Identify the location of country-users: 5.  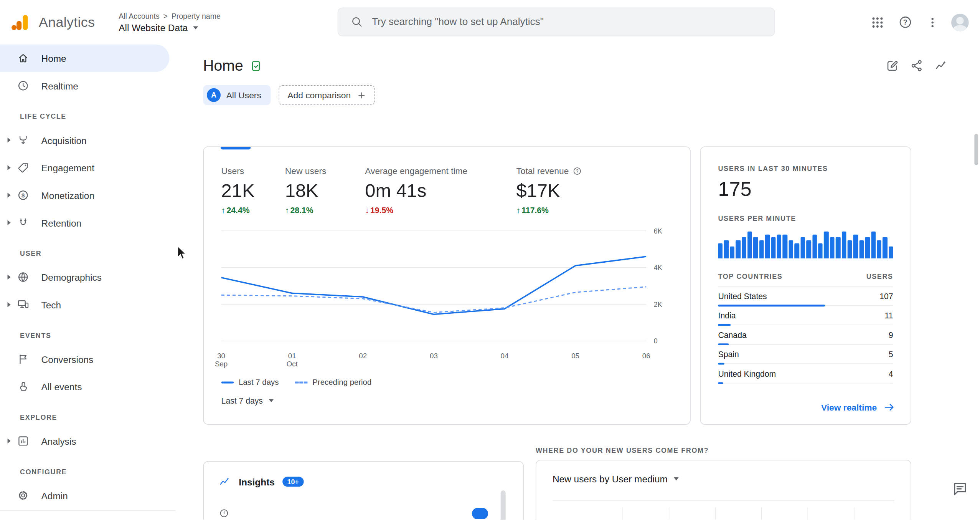
(891, 354).